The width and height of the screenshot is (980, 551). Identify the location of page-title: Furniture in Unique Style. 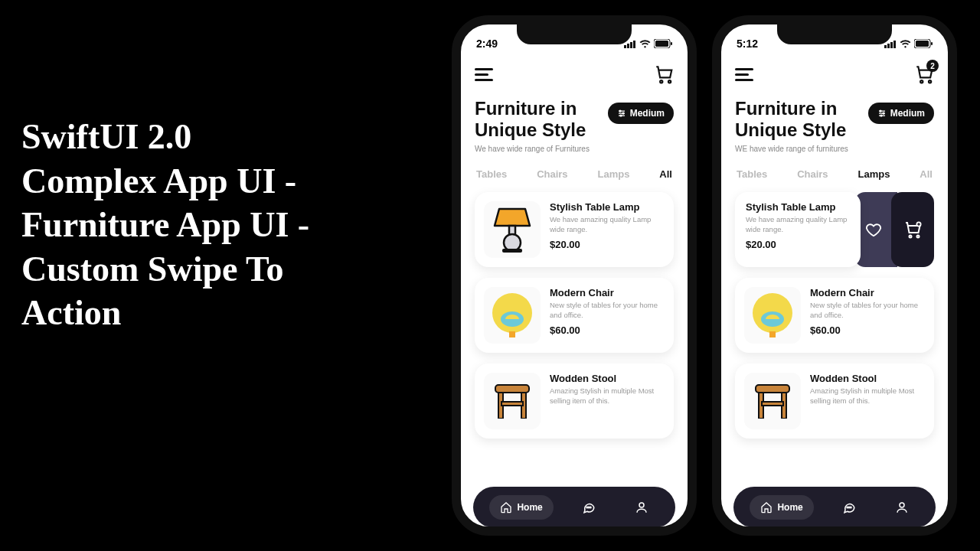
(799, 119).